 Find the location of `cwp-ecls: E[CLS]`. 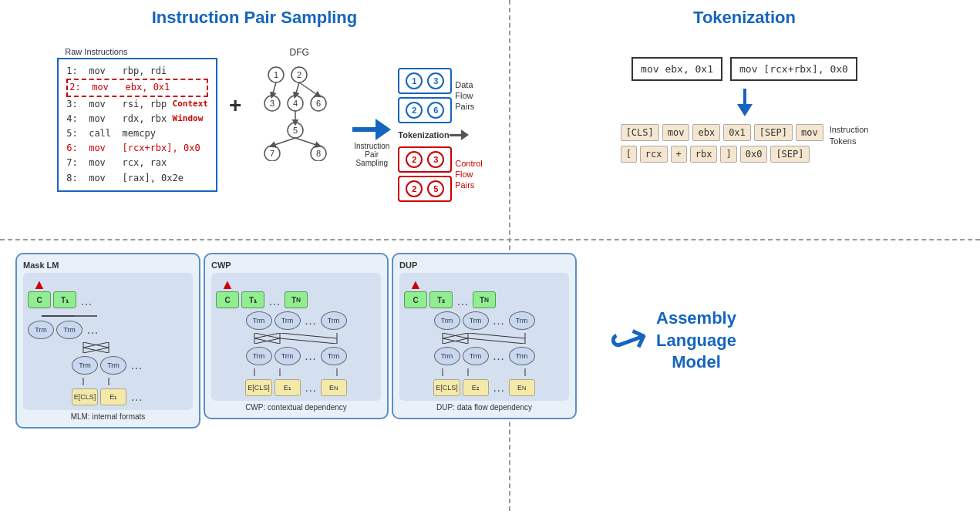

cwp-ecls: E[CLS] is located at coordinates (259, 388).